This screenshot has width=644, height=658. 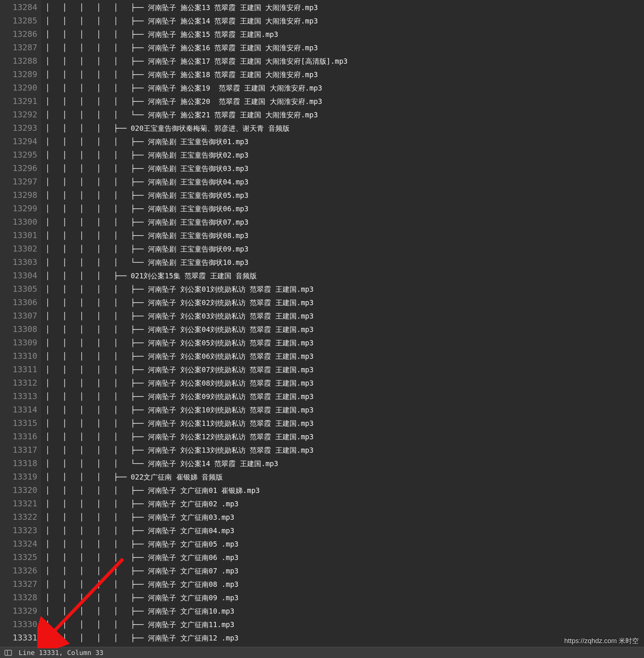 What do you see at coordinates (19, 276) in the screenshot?
I see `line-number: 13304` at bounding box center [19, 276].